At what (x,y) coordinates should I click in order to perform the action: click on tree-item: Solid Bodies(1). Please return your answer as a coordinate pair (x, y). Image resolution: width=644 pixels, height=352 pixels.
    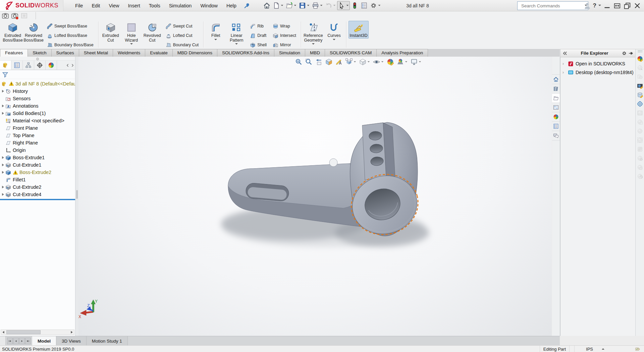
    Looking at the image, I should click on (38, 113).